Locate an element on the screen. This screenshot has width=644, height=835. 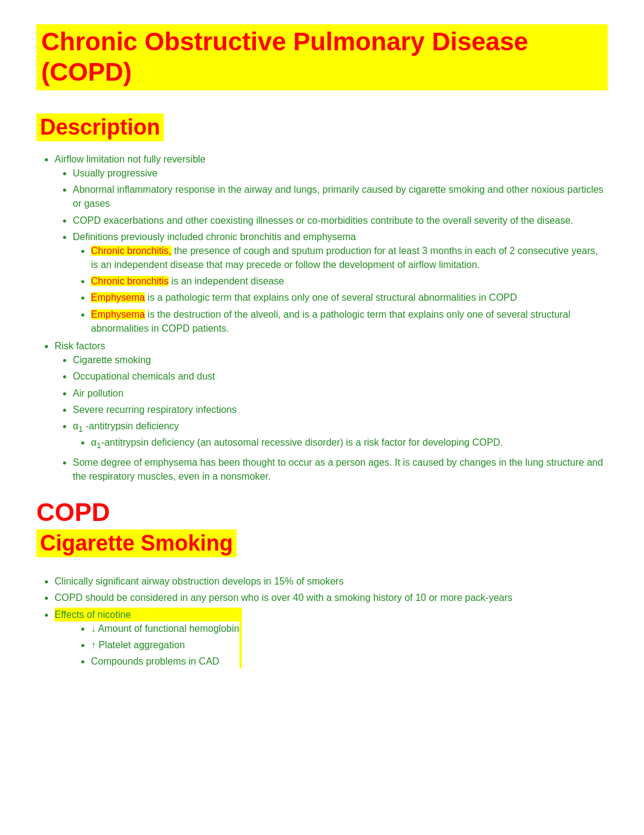
list-item: Severe recurring respiratory infections is located at coordinates (340, 410).